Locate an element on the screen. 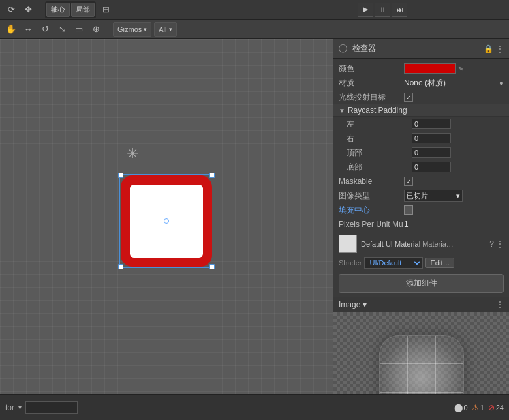 Image resolution: width=509 pixels, height=420 pixels. image-section: Image ▾ ⋮ is located at coordinates (422, 346).